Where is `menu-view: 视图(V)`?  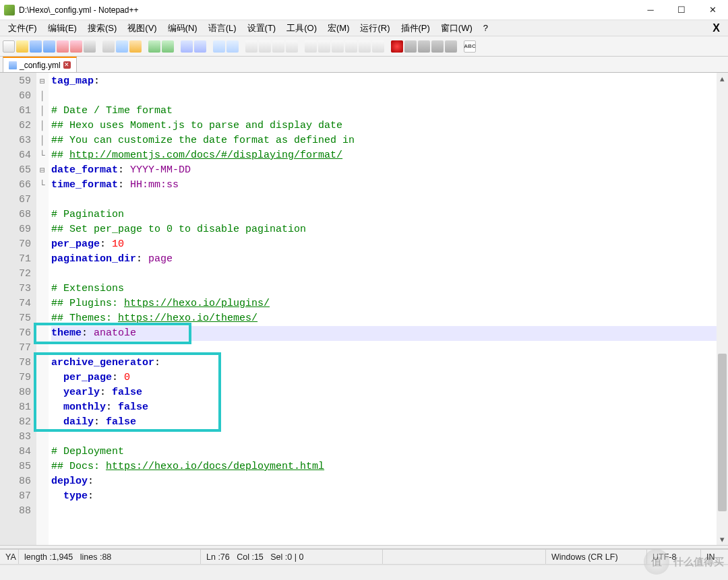 menu-view: 视图(V) is located at coordinates (142, 28).